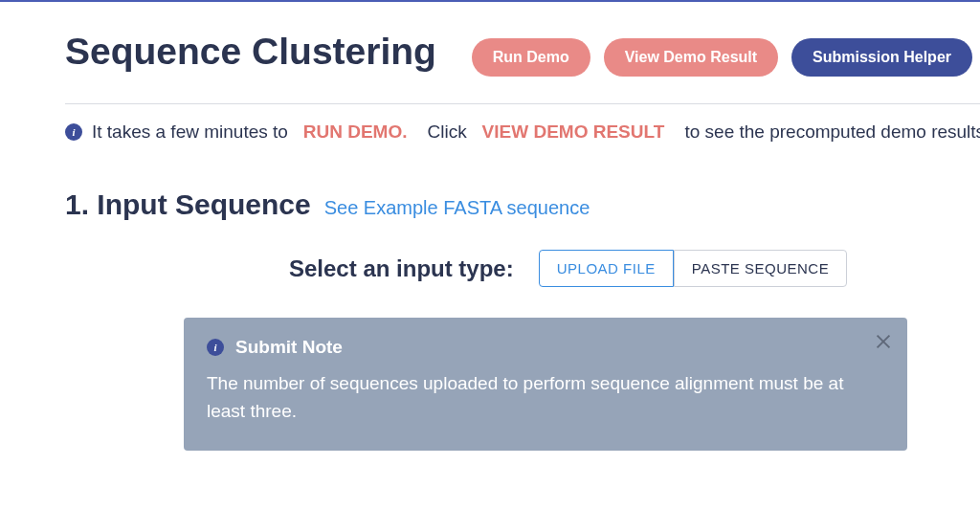 Image resolution: width=980 pixels, height=531 pixels. What do you see at coordinates (883, 342) in the screenshot?
I see `close-icon` at bounding box center [883, 342].